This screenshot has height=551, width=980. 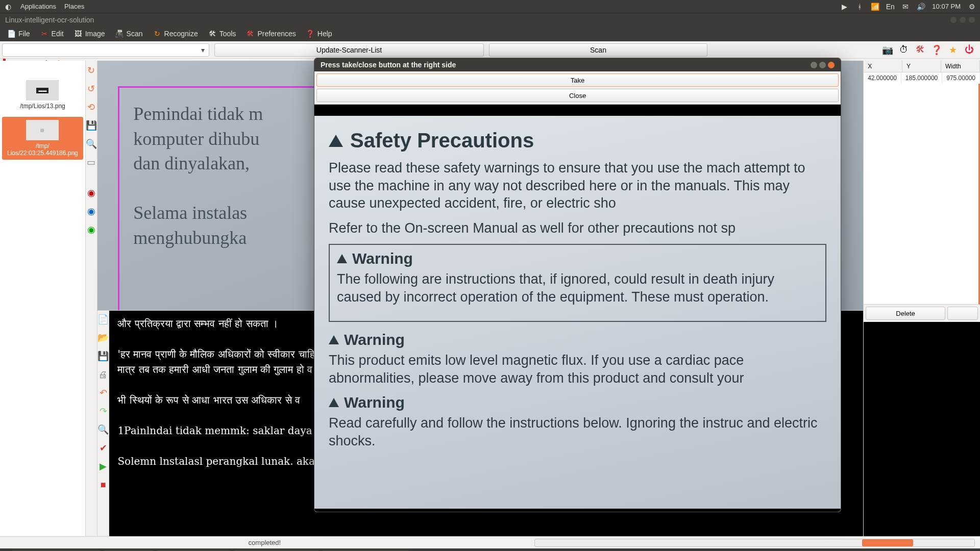 I want to click on messages-icon: ✉, so click(x=905, y=7).